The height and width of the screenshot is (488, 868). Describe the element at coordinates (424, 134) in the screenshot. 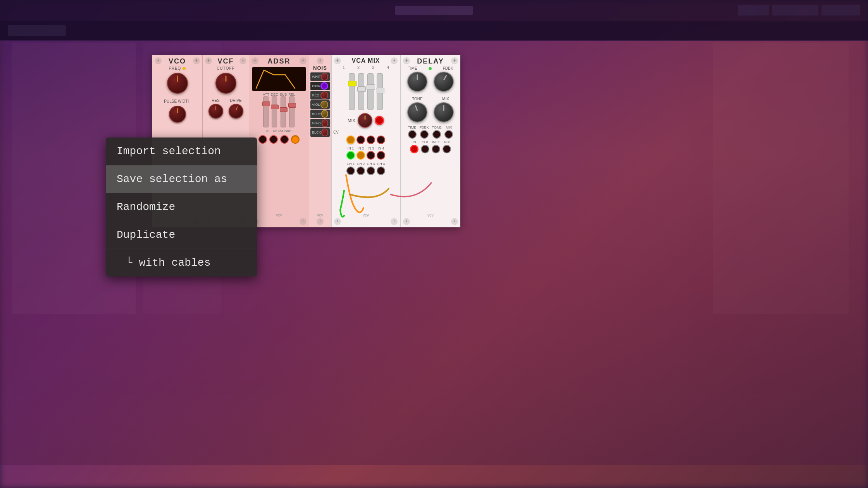

I see `fdbk-jack` at that location.